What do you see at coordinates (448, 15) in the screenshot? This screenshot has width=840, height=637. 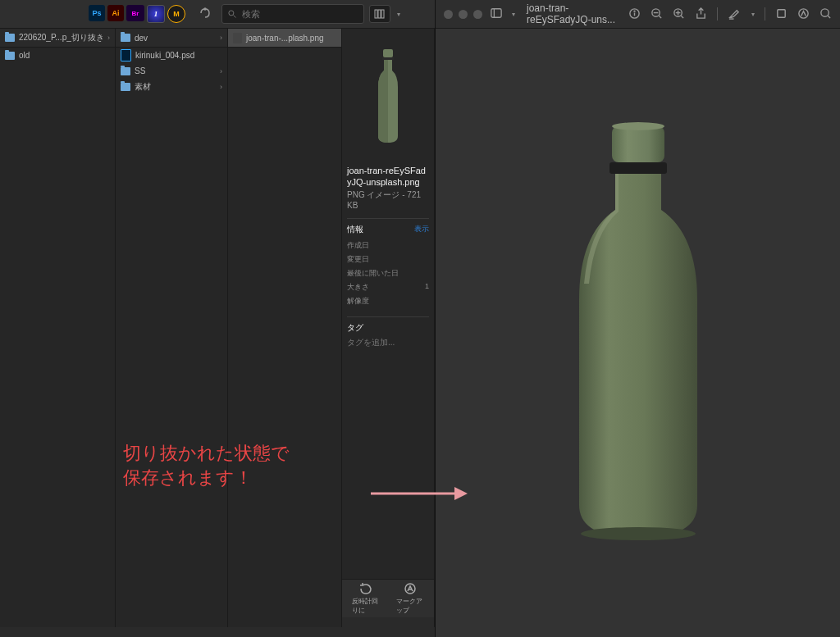 I see `close-icon` at bounding box center [448, 15].